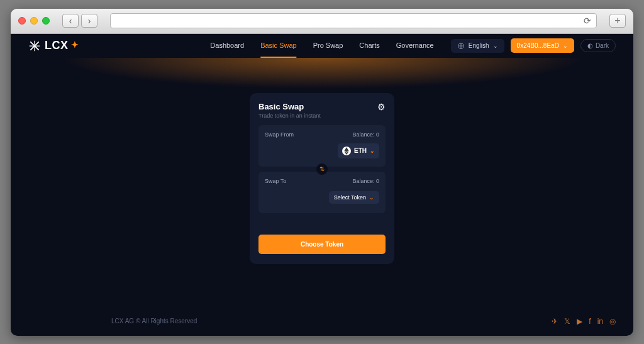 Image resolution: width=644 pixels, height=344 pixels. What do you see at coordinates (227, 46) in the screenshot?
I see `nav-dashboard: Dashboard` at bounding box center [227, 46].